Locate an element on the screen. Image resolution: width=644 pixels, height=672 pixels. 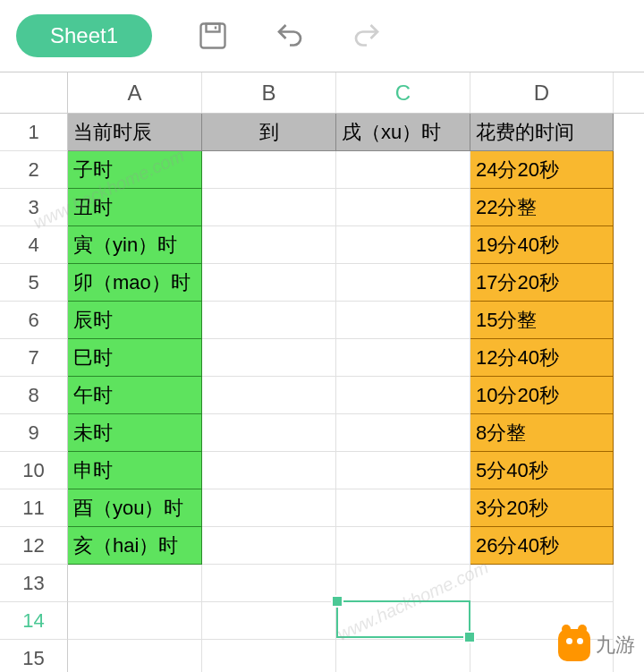
cell-d11: 3分20秒 is located at coordinates (542, 508).